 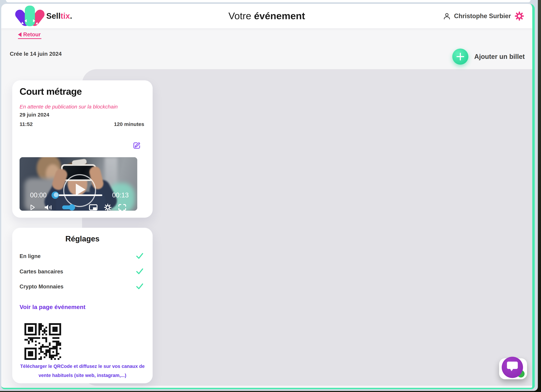 What do you see at coordinates (83, 239) in the screenshot?
I see `settings-title: Réglages` at bounding box center [83, 239].